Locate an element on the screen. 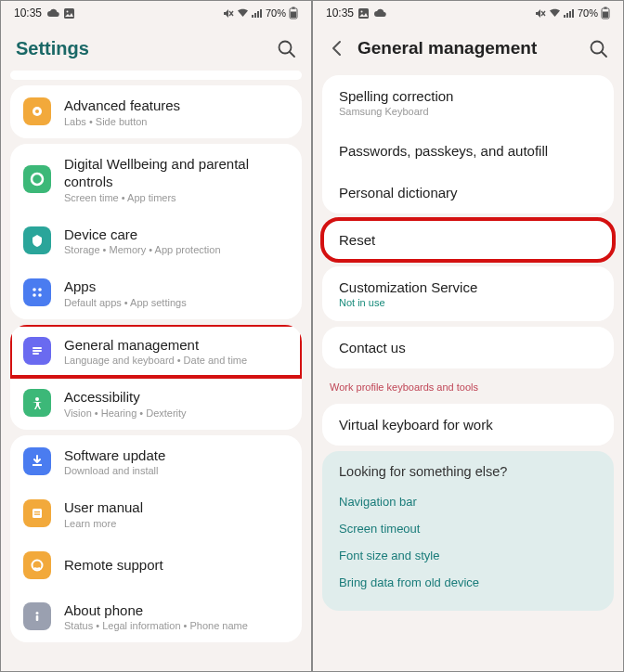 The image size is (624, 672). general-icon is located at coordinates (37, 351).